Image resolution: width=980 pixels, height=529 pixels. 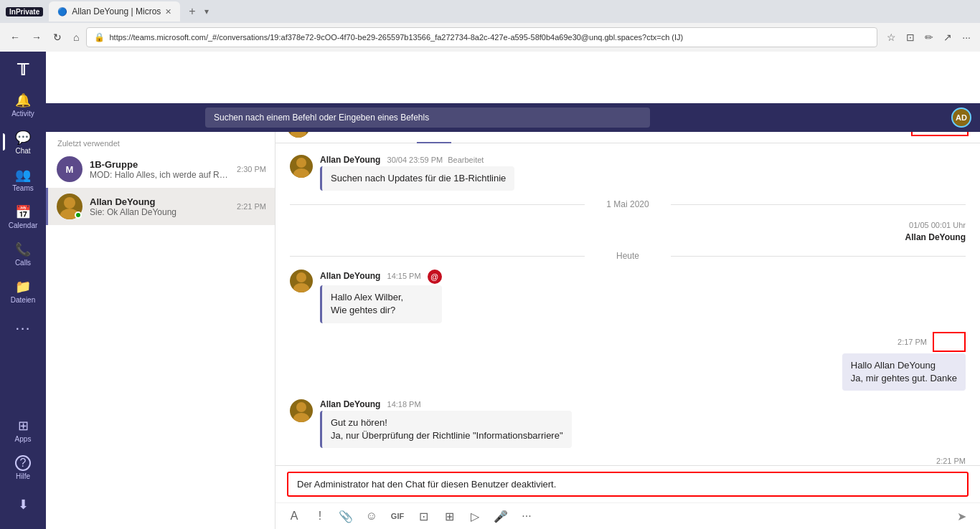 I want to click on calls-icon: 📞, so click(x=23, y=249).